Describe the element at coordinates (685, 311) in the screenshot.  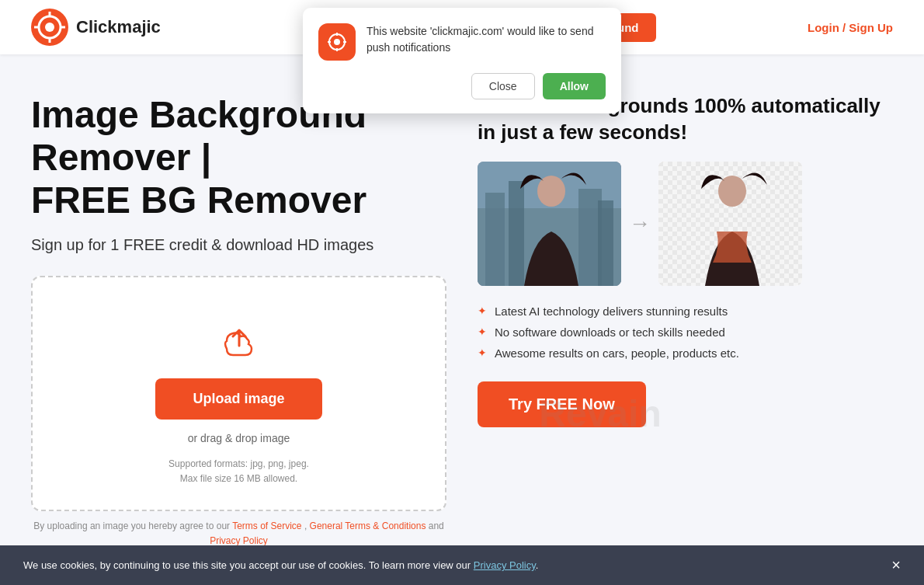
I see `feature-item-1: ✦ Latest AI technology delivers stunning…` at that location.